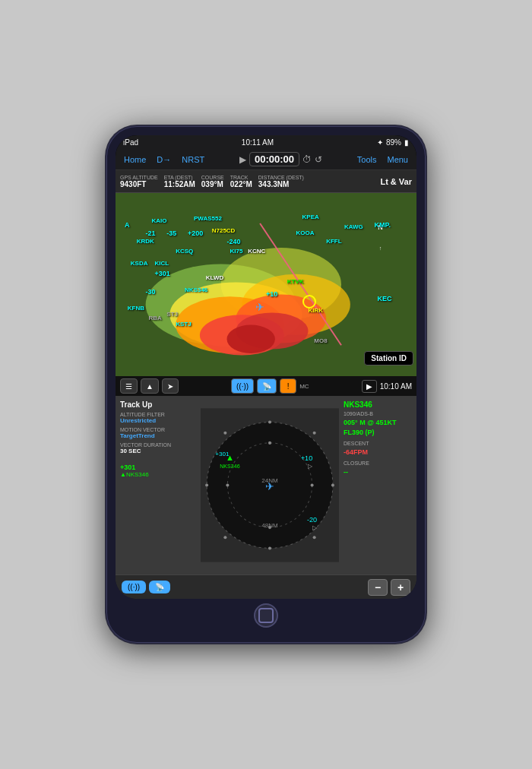 Image resolution: width=532 pixels, height=769 pixels. Describe the element at coordinates (407, 143) in the screenshot. I see `battery-icon: ▮` at that location.